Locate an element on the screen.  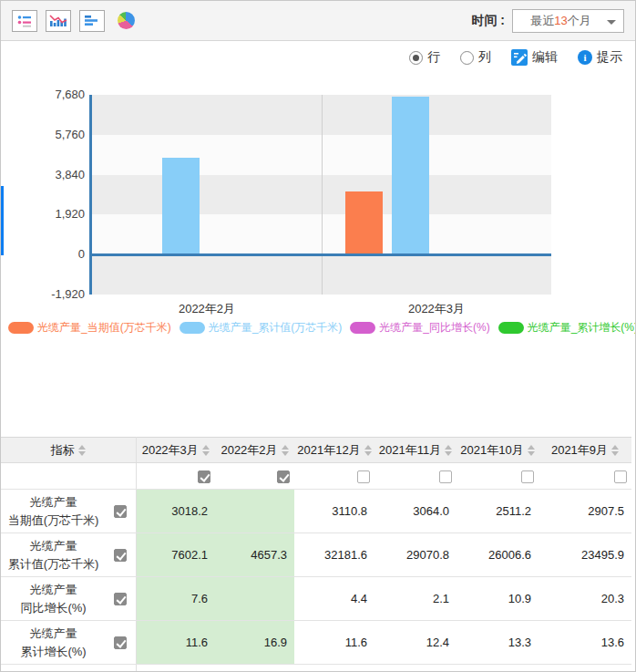
table-row: 光缆产量累计值(万芯千米)7602.14657.332181.629070.82… is located at coordinates (316, 555).